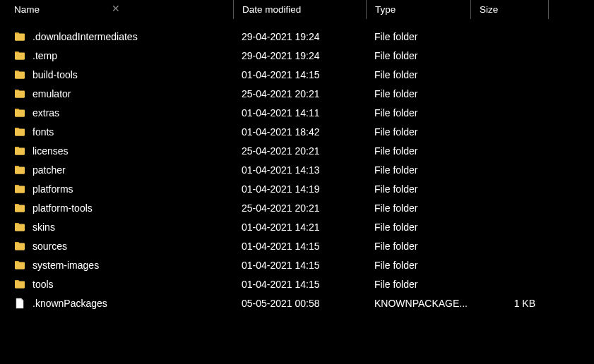  What do you see at coordinates (297, 131) in the screenshot?
I see `table-row: fonts01-04-2021 18:42File folder` at bounding box center [297, 131].